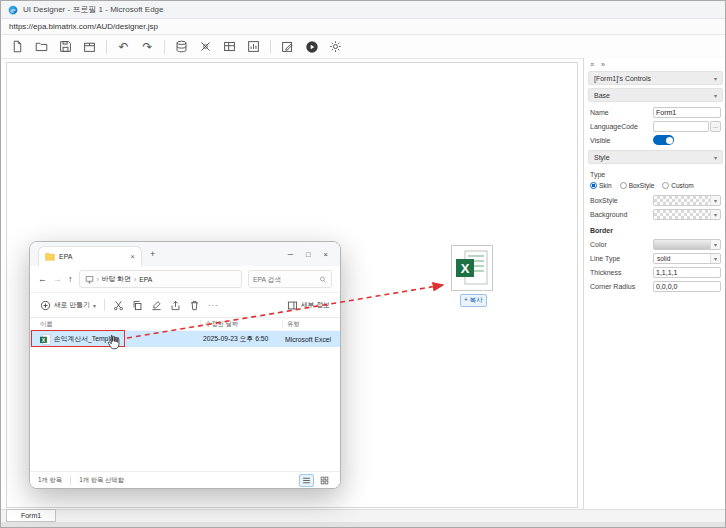 The height and width of the screenshot is (528, 726). Describe the element at coordinates (311, 324) in the screenshot. I see `column-type: 유형` at that location.